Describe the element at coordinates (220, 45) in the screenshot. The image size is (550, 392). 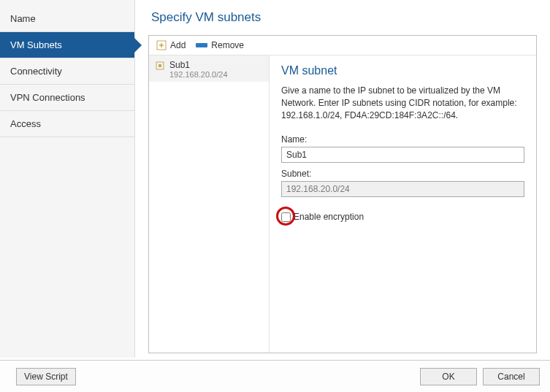
I see `remove-button: Remove` at that location.